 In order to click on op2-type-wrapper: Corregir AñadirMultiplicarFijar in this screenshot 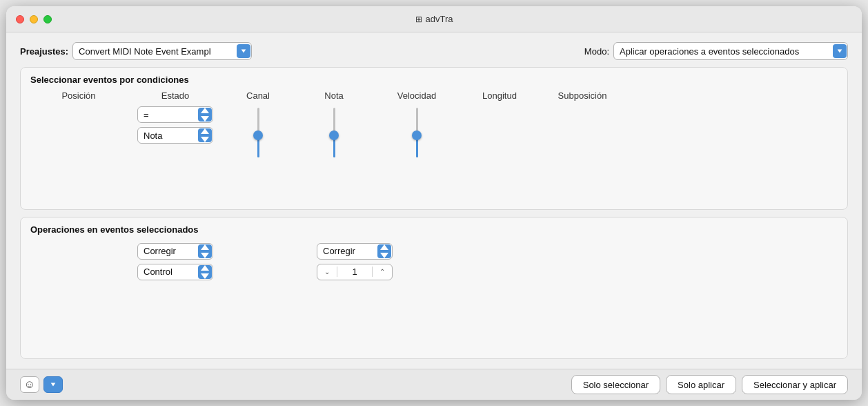, I will do `click(355, 251)`.